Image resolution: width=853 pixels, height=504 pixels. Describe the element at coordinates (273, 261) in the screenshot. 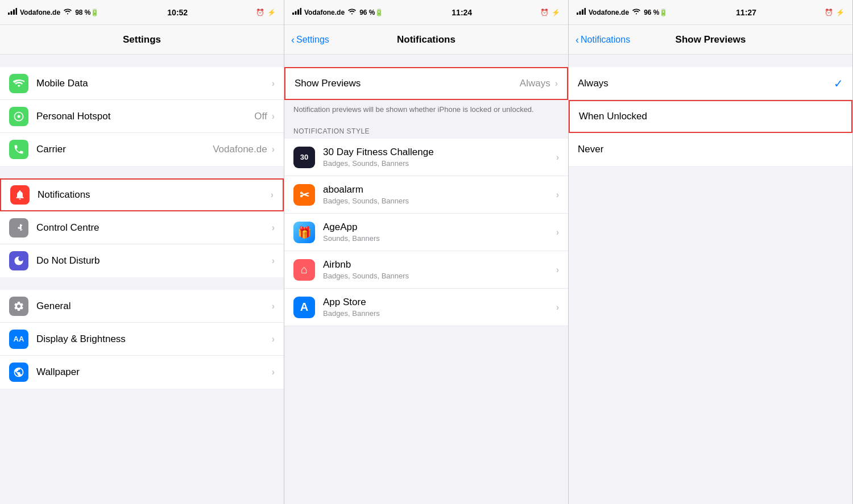

I see `do-not-disturb-chevron: ›` at that location.